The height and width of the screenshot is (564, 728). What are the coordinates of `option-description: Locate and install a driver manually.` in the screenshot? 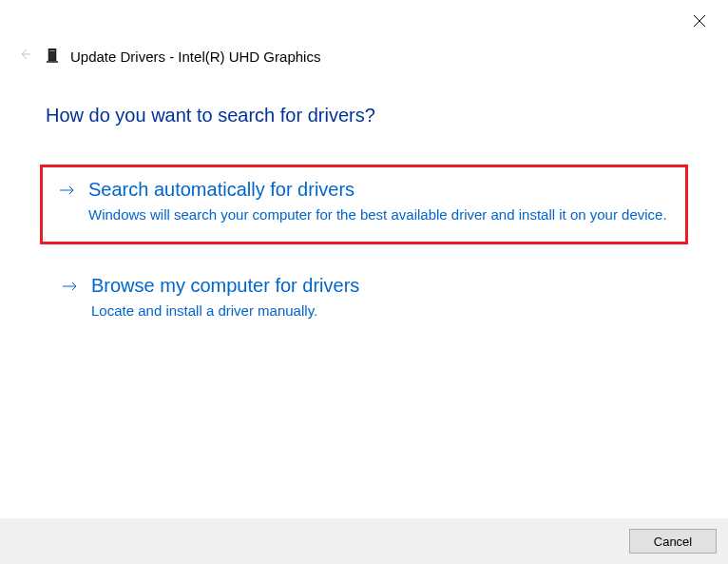 It's located at (378, 310).